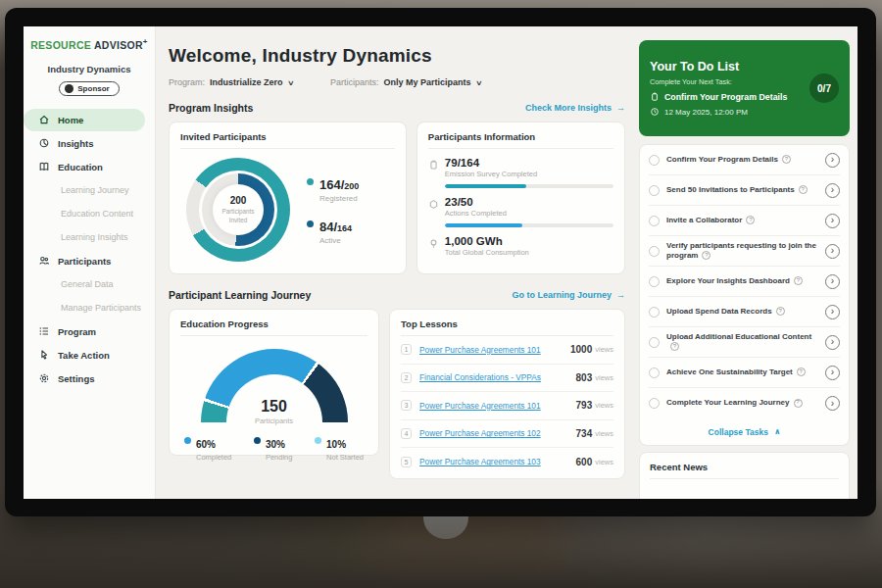 This screenshot has height=588, width=882. Describe the element at coordinates (745, 88) in the screenshot. I see `todo-summary-card: Your To Do List Complete Your Next Task:…` at that location.